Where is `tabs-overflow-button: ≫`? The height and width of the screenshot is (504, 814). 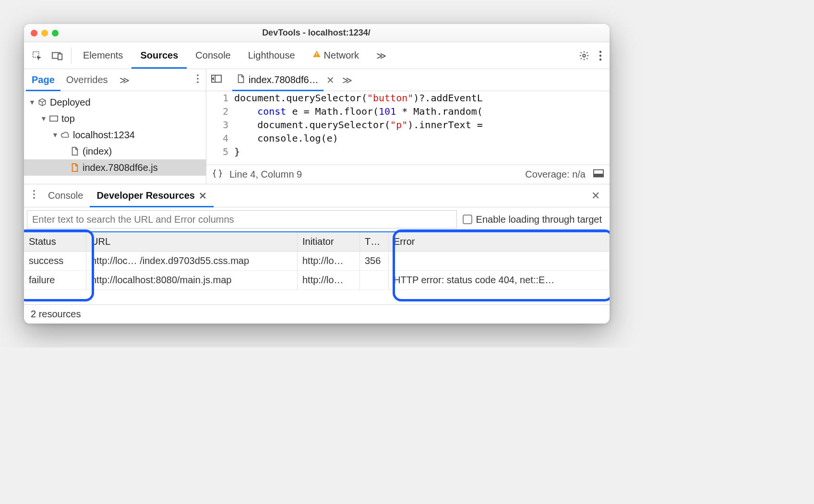
tabs-overflow-button: ≫ is located at coordinates (381, 56).